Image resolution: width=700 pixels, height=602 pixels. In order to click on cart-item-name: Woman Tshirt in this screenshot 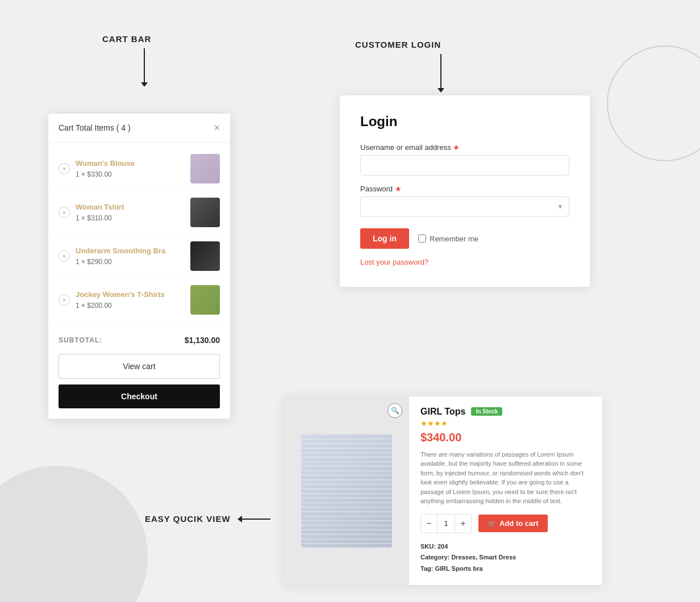, I will do `click(130, 207)`.